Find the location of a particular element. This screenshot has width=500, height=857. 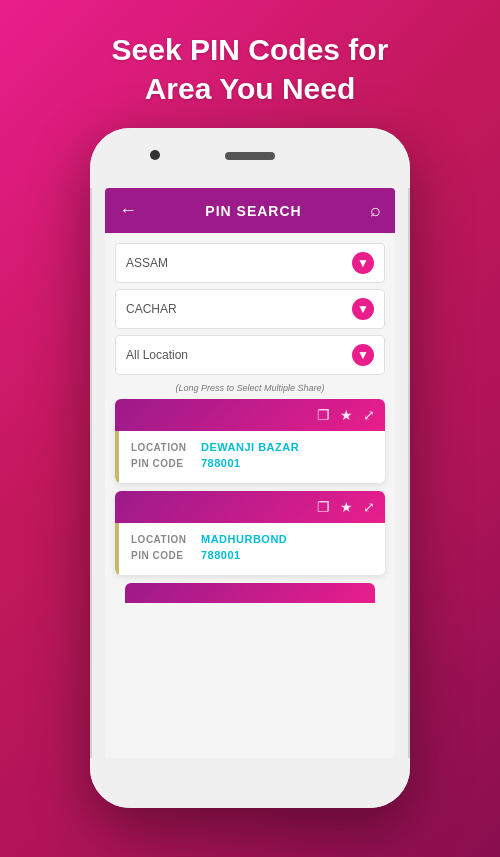

phone-top-bezel is located at coordinates (250, 158).